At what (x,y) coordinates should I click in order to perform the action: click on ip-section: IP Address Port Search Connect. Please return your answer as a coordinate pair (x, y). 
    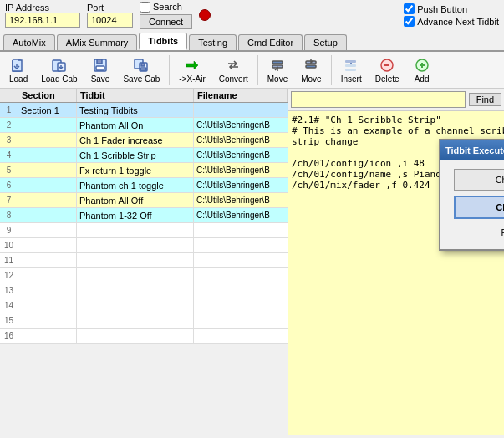
    Looking at the image, I should click on (108, 15).